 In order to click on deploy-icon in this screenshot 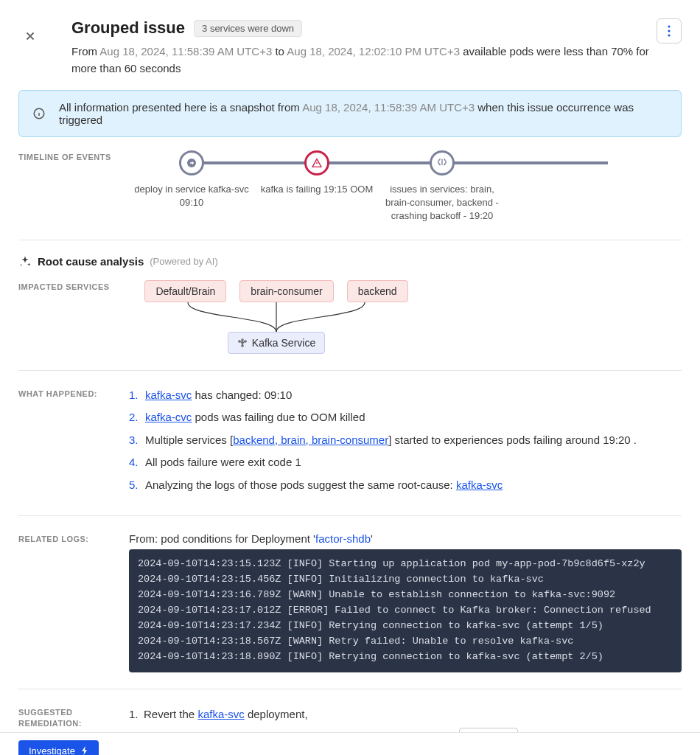, I will do `click(192, 163)`.